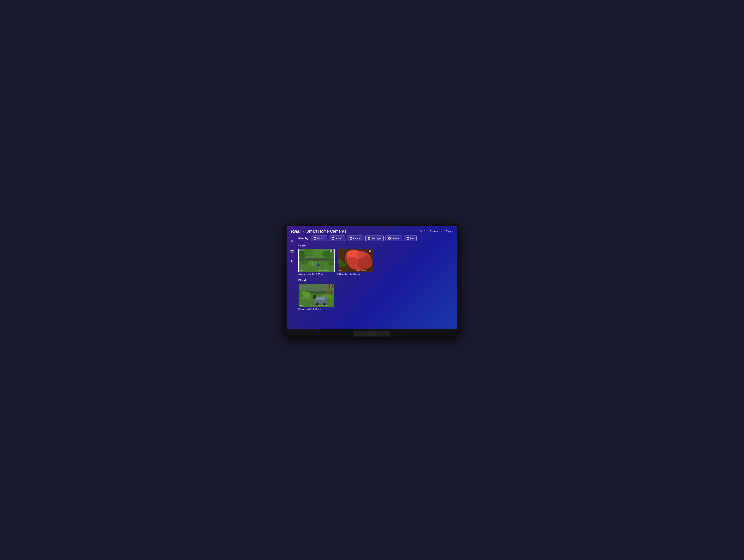 The height and width of the screenshot is (560, 744). What do you see at coordinates (324, 271) in the screenshot?
I see `svg-text: 2023-06-24 13:55:39` at bounding box center [324, 271].